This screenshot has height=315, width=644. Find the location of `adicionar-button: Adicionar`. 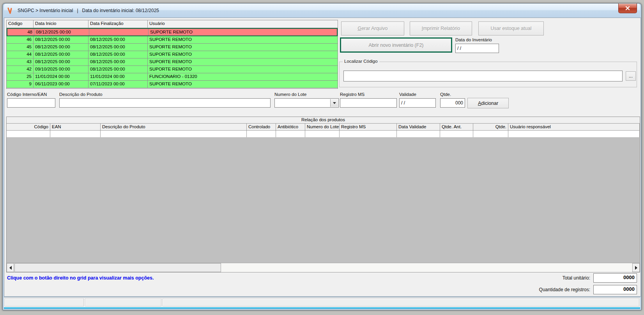

adicionar-button: Adicionar is located at coordinates (488, 103).